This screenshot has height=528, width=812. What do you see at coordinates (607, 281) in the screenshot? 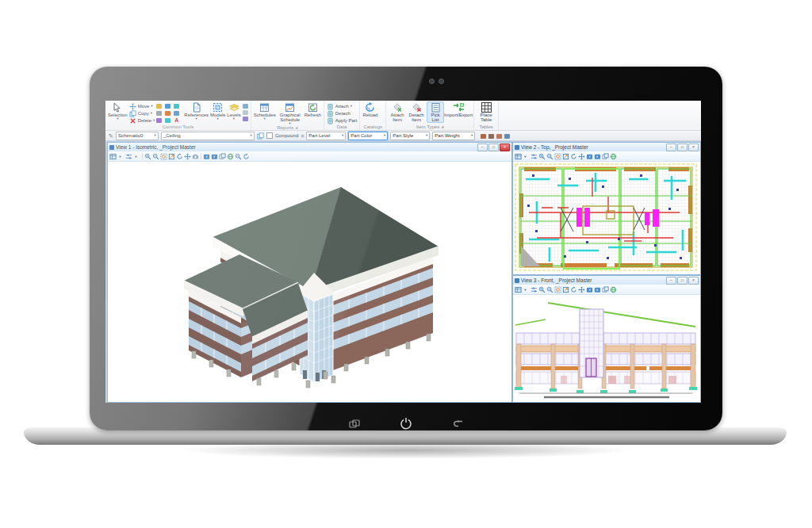
I see `view-3-titlebar: View 3 - Front, _Project Master – □ ×` at bounding box center [607, 281].